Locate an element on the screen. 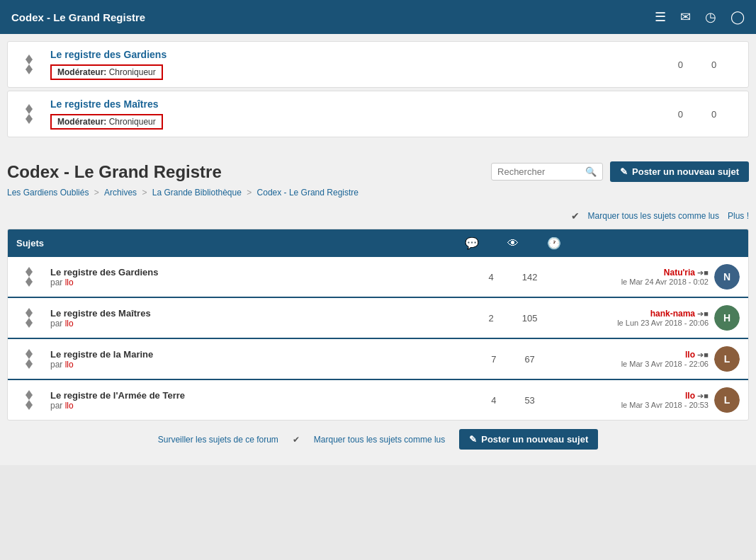 This screenshot has height=560, width=756. diamond-svg-gardiens is located at coordinates (29, 64).